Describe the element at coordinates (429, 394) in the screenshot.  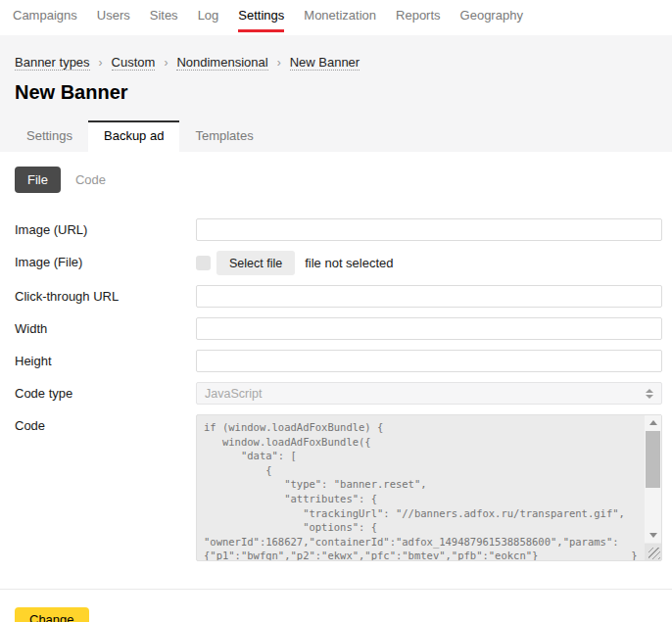
I see `code-type-select: JavaScript` at that location.